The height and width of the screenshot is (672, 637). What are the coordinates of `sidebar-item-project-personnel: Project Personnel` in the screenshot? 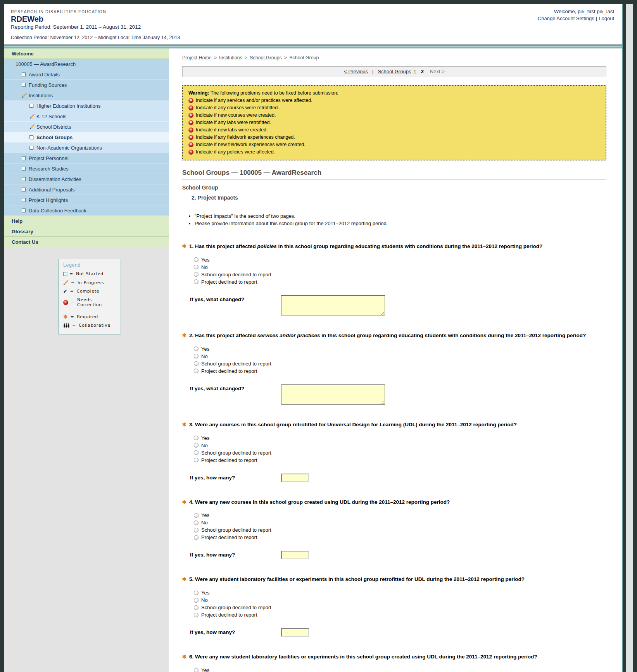 It's located at (86, 158).